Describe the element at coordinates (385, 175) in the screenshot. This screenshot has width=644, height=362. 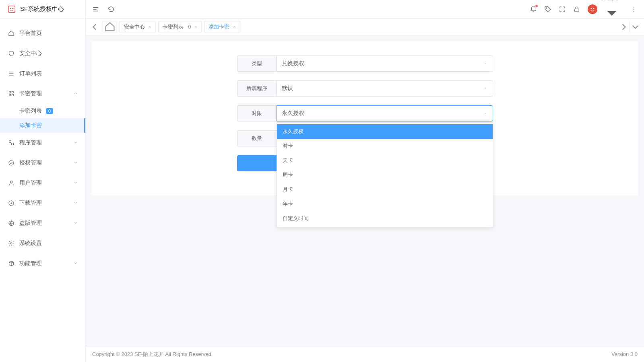
I see `dropdown-option: 周卡` at that location.